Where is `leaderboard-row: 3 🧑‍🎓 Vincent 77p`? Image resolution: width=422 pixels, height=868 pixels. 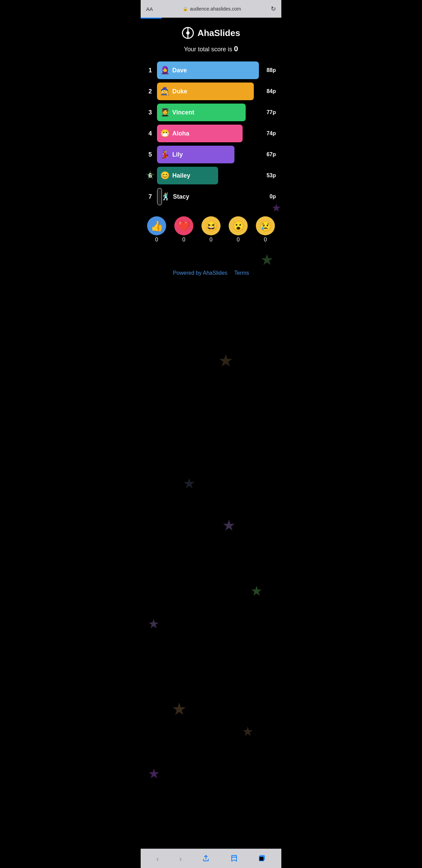
leaderboard-row: 3 🧑‍🎓 Vincent 77p is located at coordinates (211, 112).